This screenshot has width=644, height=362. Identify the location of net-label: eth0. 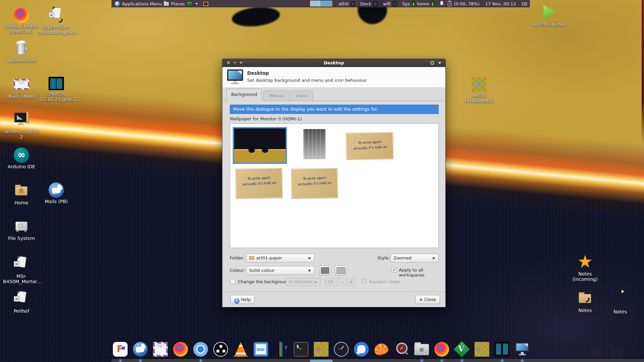
(344, 4).